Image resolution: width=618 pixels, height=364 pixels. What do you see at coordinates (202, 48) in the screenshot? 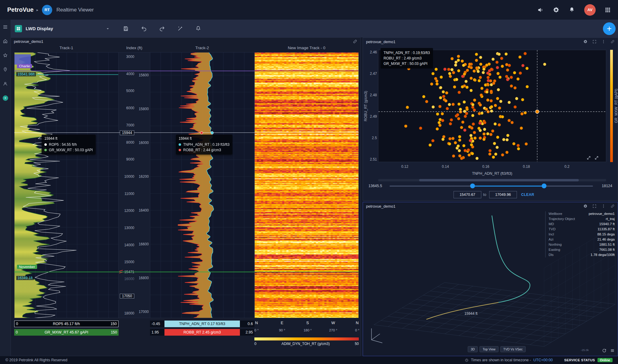
I see `track2-title: Track-2` at bounding box center [202, 48].